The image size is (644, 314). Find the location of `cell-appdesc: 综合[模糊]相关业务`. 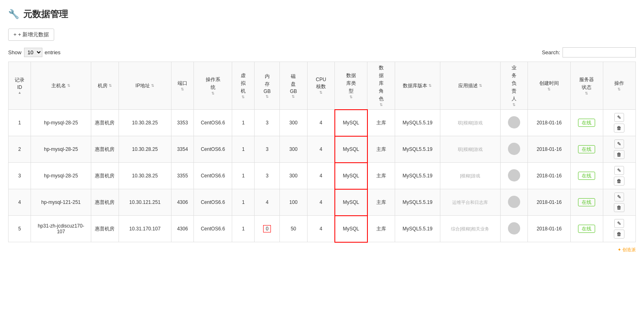

cell-appdesc: 综合[模糊]相关业务 is located at coordinates (470, 229).